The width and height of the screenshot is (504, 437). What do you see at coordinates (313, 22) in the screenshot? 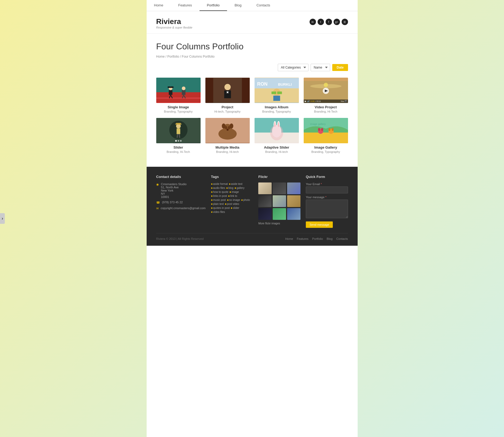
I see `linkedin-icon: in` at bounding box center [313, 22].